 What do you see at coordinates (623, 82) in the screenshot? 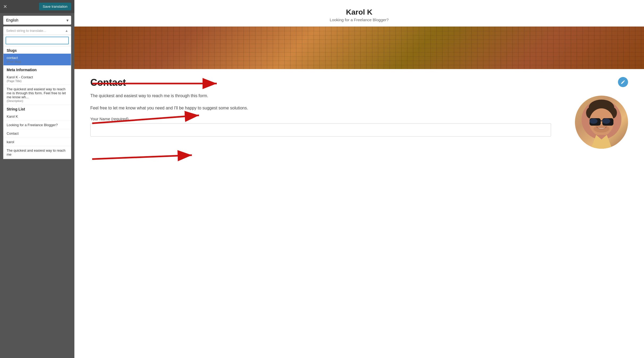
I see `edit-icon-button` at bounding box center [623, 82].